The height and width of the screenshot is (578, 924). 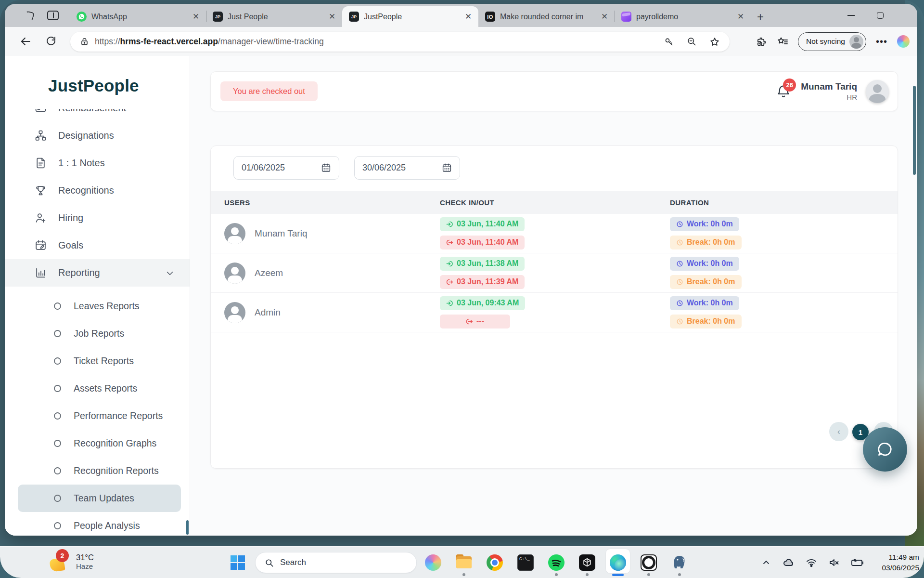 I want to click on taskbar-search-box: Search, so click(x=336, y=563).